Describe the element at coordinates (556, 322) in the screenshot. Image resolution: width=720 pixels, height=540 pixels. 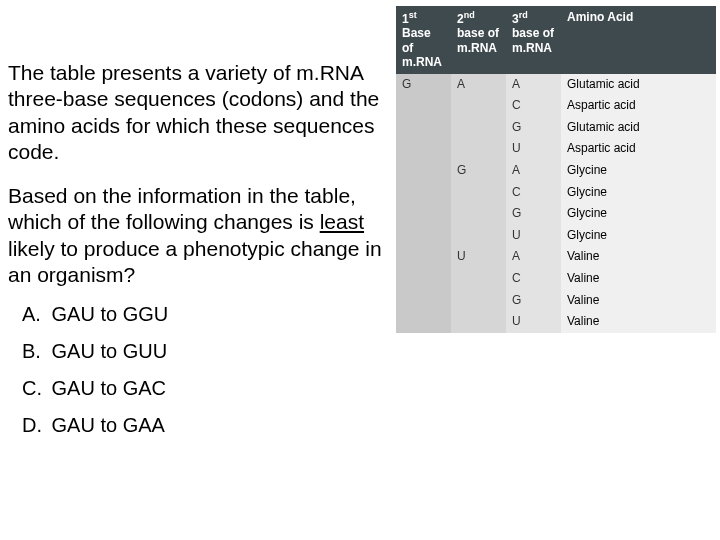
I see `table-row: UValine` at that location.